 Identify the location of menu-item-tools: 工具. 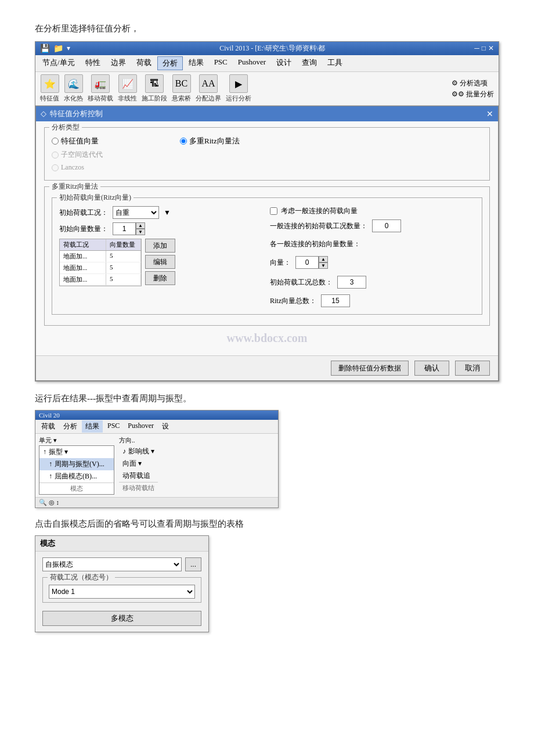
(335, 63).